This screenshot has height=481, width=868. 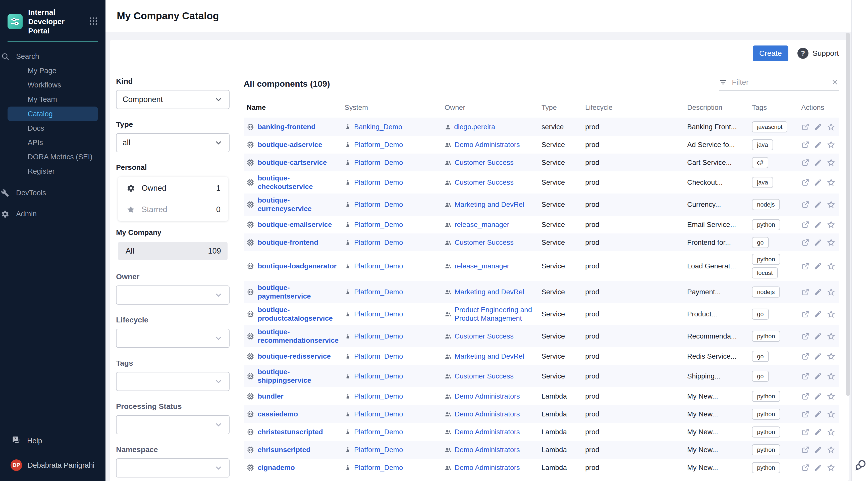 What do you see at coordinates (541, 336) in the screenshot?
I see `table-row: boutique-recommendationservice Platform_…` at bounding box center [541, 336].